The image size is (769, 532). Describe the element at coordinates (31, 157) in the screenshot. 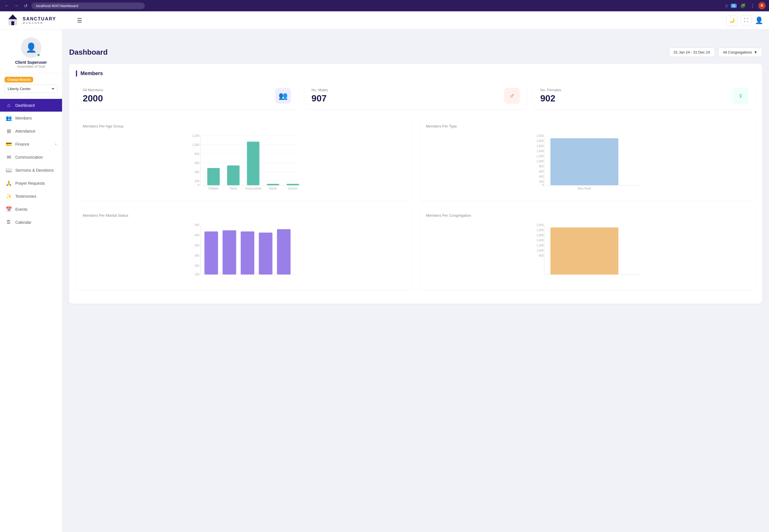

I see `sidebar-item-communication: ✉ Communication` at that location.